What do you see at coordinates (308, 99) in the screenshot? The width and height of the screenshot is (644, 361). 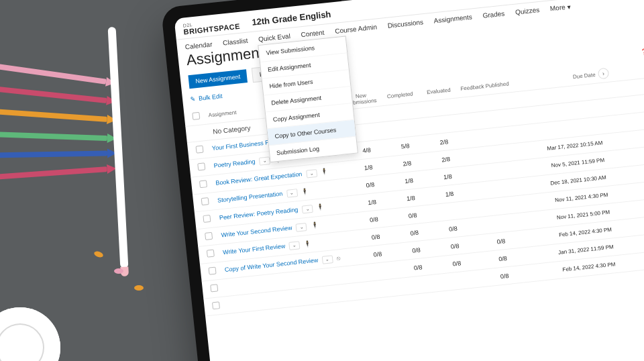 I see `assignment-context-menu: View SubmissionsEdit AssignmentHide from…` at bounding box center [308, 99].